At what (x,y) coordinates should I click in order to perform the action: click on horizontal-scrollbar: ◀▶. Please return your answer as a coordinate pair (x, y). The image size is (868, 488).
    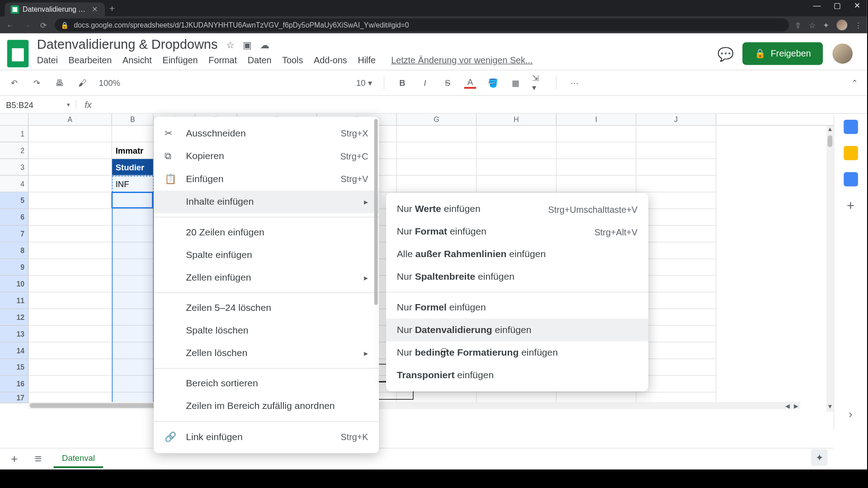
    Looking at the image, I should click on (414, 406).